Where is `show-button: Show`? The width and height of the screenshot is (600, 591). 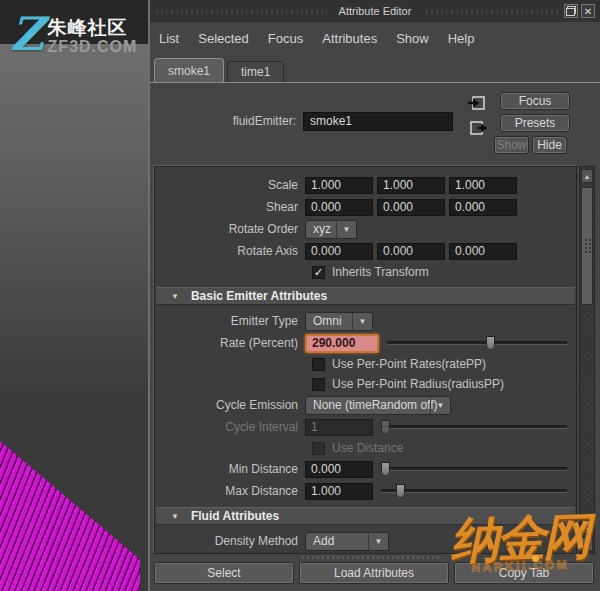 show-button: Show is located at coordinates (512, 145).